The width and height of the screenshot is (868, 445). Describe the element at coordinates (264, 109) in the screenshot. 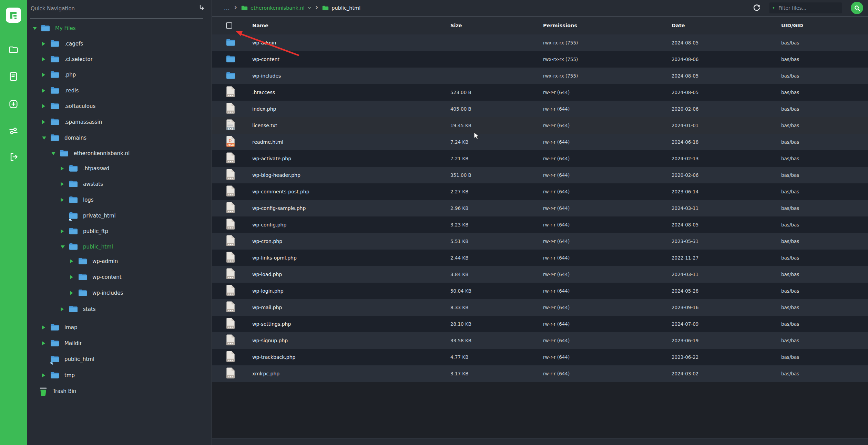

I see `file-name-cell: index.php` at that location.